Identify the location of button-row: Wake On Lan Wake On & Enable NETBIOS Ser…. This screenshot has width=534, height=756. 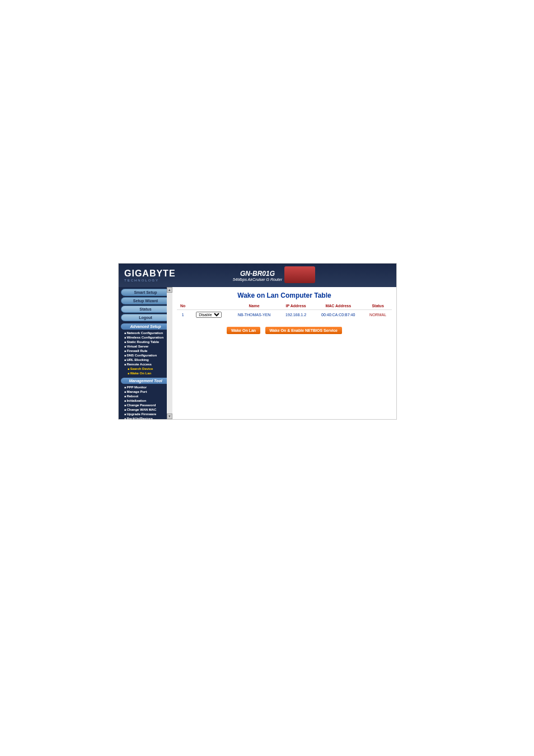
(284, 329).